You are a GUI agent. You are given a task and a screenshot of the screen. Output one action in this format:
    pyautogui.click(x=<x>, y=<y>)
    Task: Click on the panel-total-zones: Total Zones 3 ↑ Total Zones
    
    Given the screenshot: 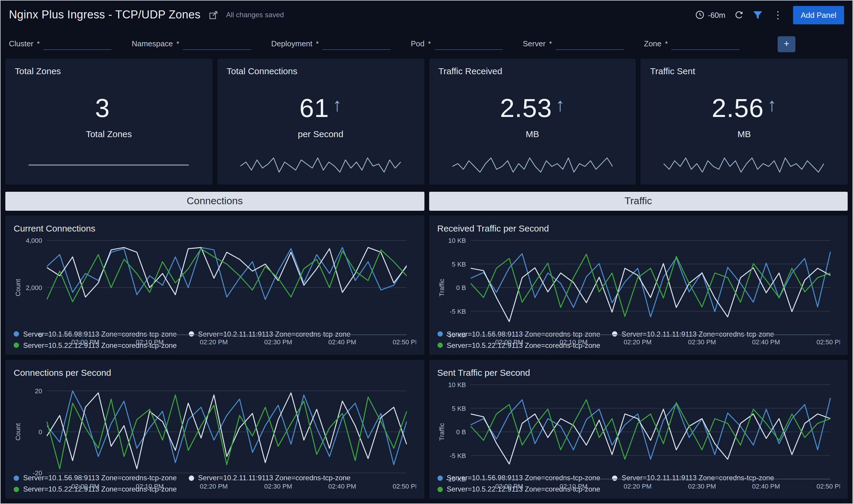 What is the action you would take?
    pyautogui.click(x=109, y=122)
    